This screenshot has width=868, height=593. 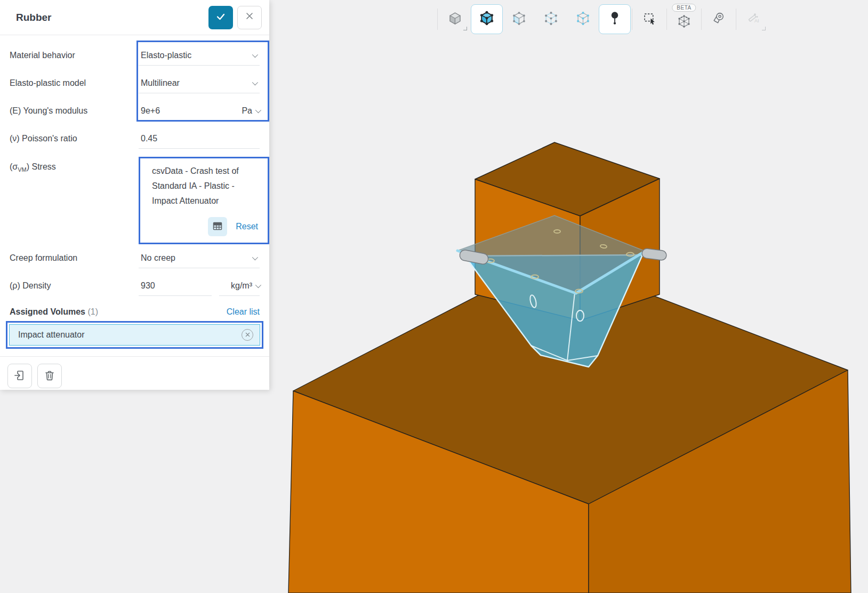 What do you see at coordinates (158, 258) in the screenshot?
I see `select-value: No creep` at bounding box center [158, 258].